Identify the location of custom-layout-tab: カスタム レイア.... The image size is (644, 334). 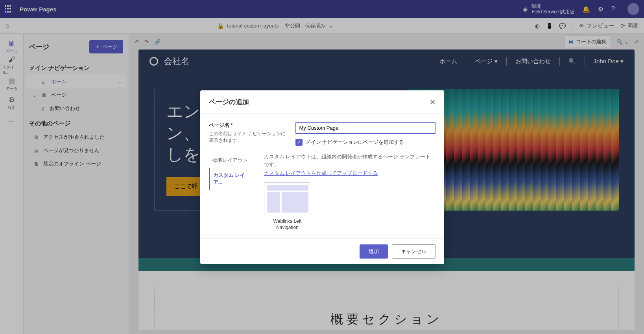
(233, 179).